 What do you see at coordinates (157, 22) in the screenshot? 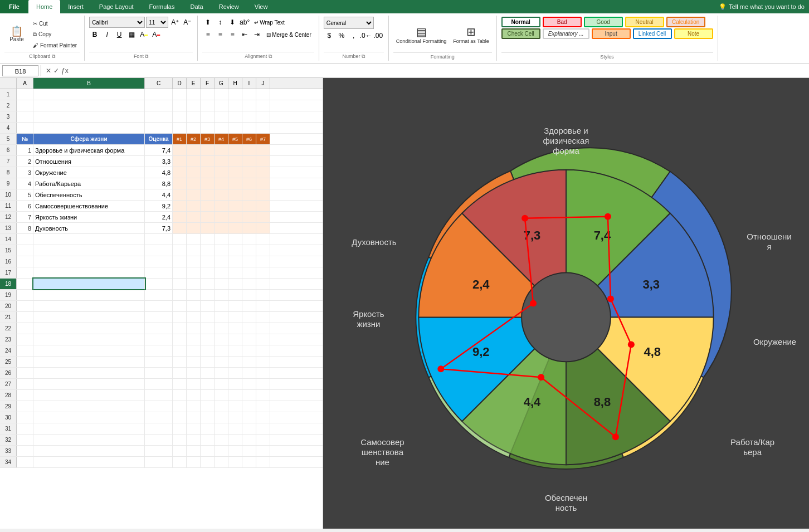
I see `font-size-select: 11` at bounding box center [157, 22].